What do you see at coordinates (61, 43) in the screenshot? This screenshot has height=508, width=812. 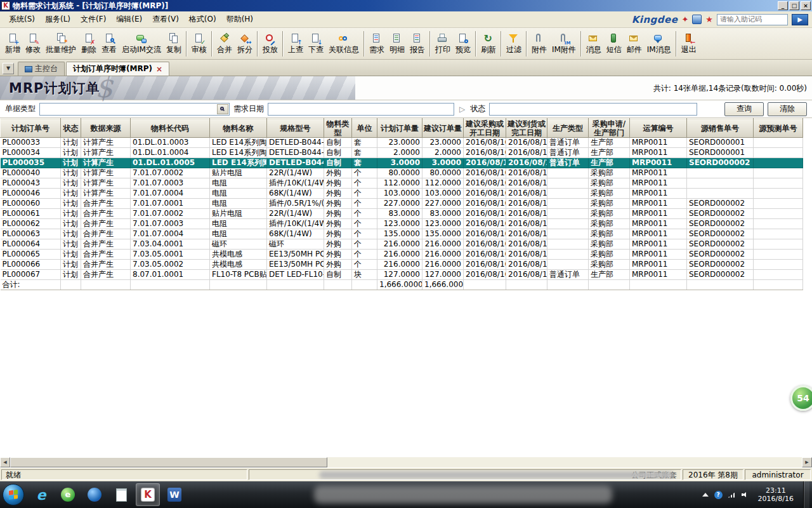 I see `toolbar-button-batch-maintain: *批量维护` at bounding box center [61, 43].